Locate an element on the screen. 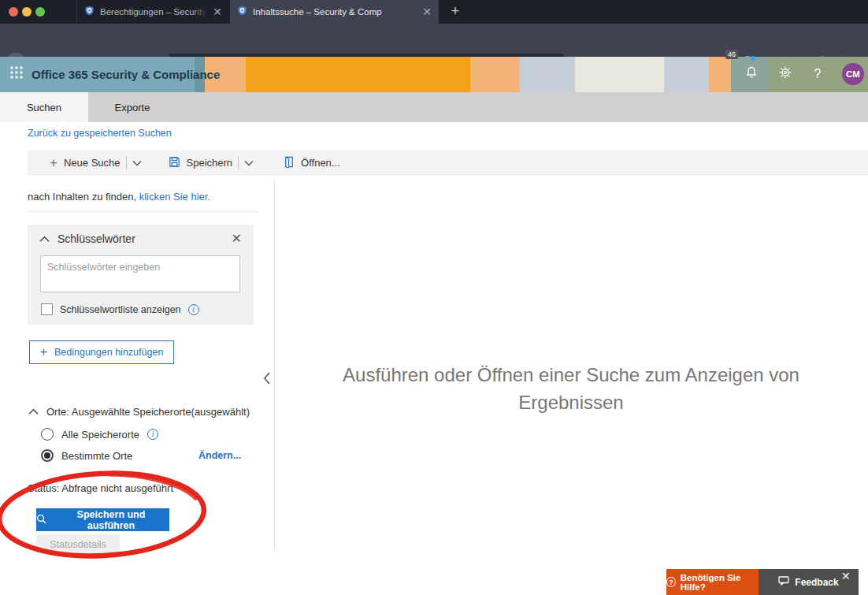 Image resolution: width=868 pixels, height=595 pixels. save-and-run-button: Speichern und ausführen is located at coordinates (102, 520).